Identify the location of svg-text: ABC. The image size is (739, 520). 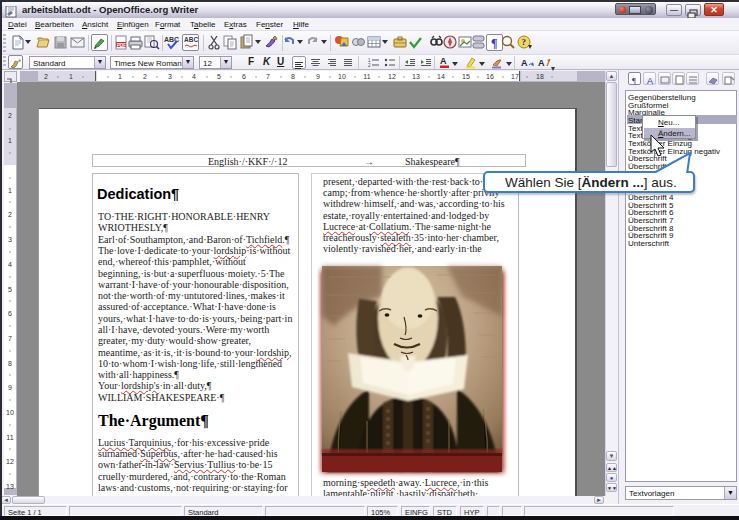
(191, 40).